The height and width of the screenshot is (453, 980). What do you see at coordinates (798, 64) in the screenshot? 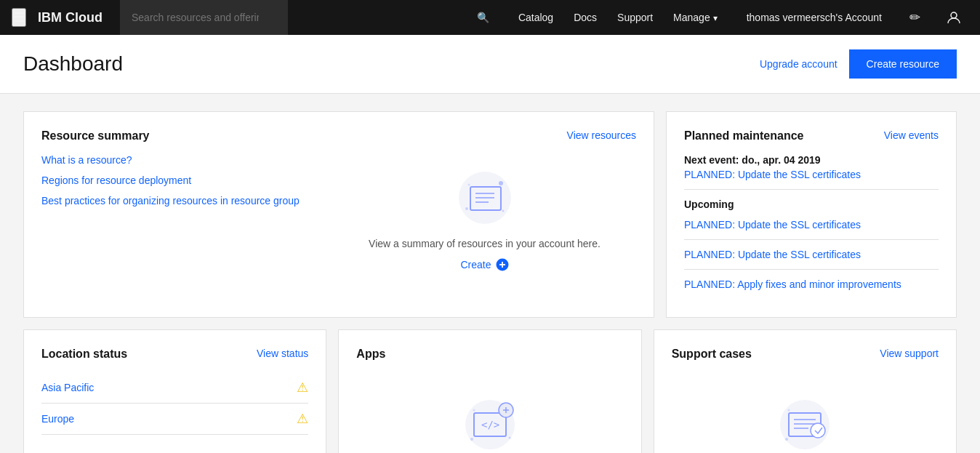
I see `upgrade-account-link: Upgrade account` at bounding box center [798, 64].